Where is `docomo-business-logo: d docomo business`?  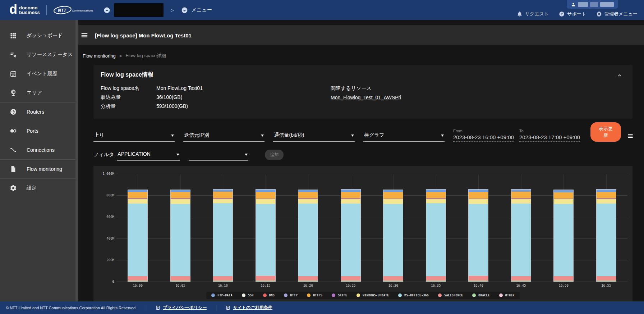 docomo-business-logo: d docomo business is located at coordinates (24, 10).